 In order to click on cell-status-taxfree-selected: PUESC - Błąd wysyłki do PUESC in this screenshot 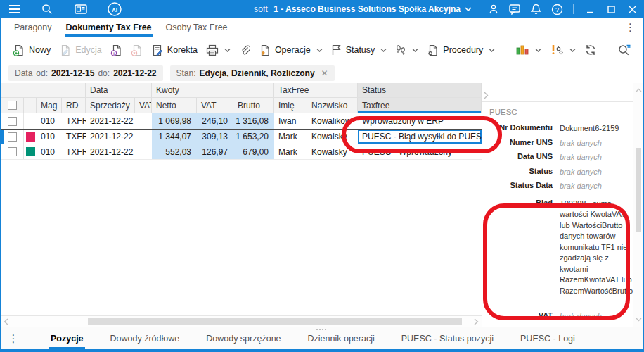, I will do `click(420, 137)`.